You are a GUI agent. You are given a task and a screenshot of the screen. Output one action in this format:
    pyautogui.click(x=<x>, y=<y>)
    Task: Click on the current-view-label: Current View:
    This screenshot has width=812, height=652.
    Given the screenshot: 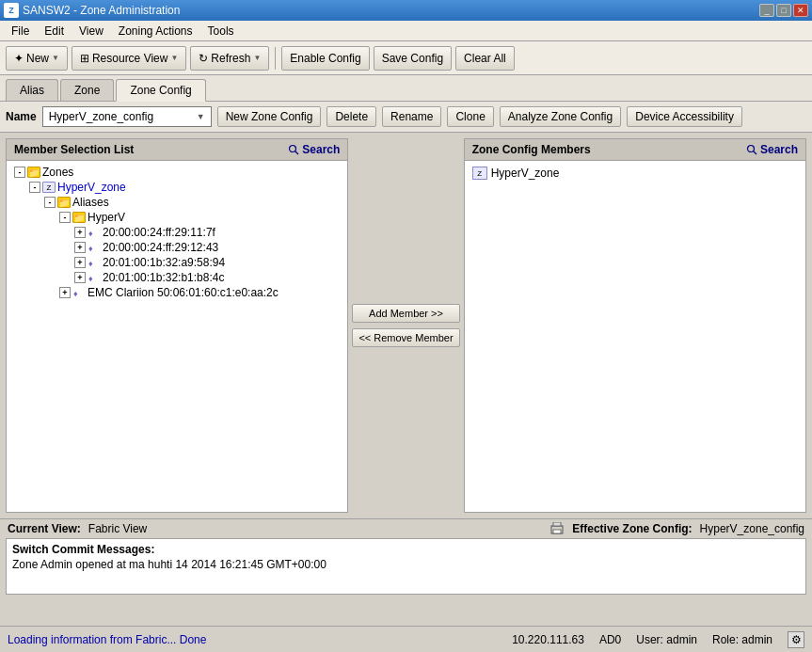 What is the action you would take?
    pyautogui.click(x=44, y=529)
    